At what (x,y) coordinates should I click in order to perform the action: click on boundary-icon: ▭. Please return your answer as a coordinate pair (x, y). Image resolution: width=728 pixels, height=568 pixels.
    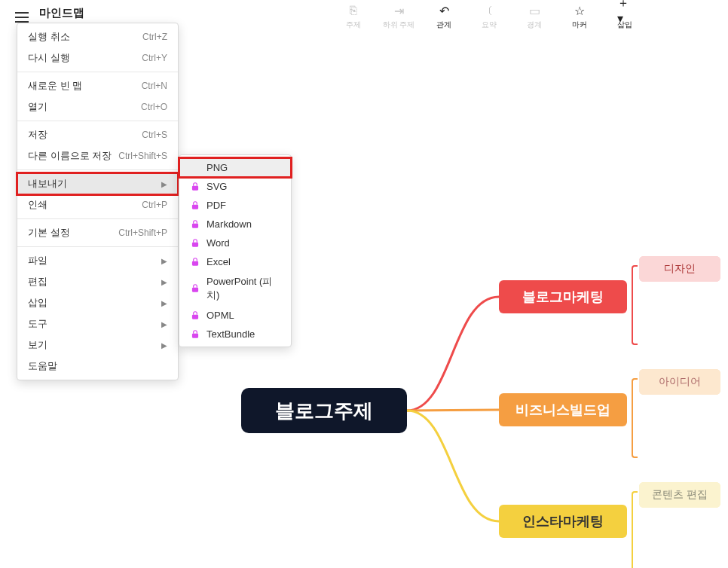
    Looking at the image, I should click on (534, 11).